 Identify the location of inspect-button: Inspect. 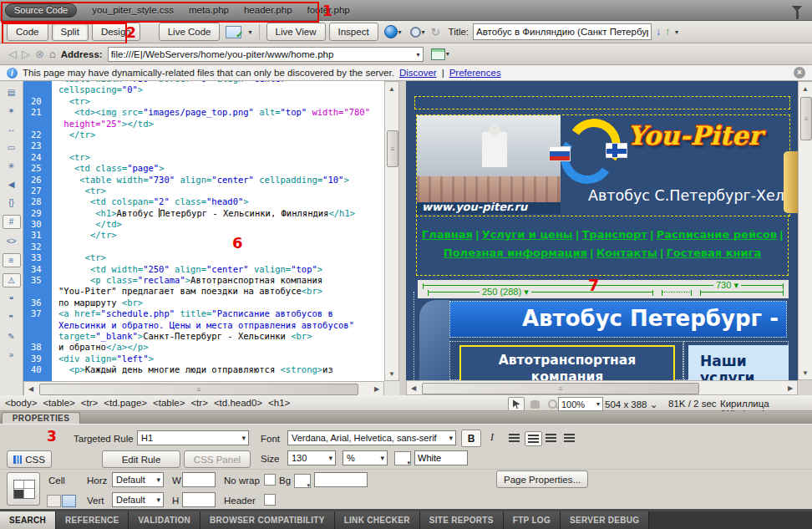
(354, 32).